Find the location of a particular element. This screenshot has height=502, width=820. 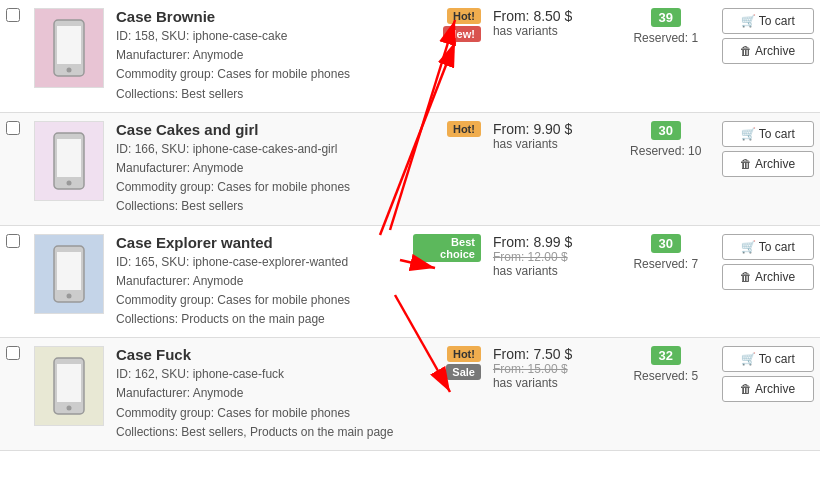

badge-cell: Hot! is located at coordinates (447, 168).